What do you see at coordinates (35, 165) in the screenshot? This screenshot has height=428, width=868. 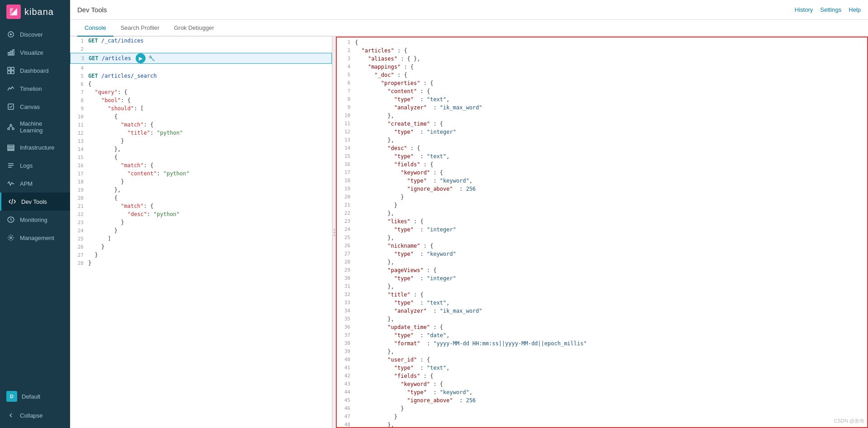 I see `sidebar-item-logs: Logs` at bounding box center [35, 165].